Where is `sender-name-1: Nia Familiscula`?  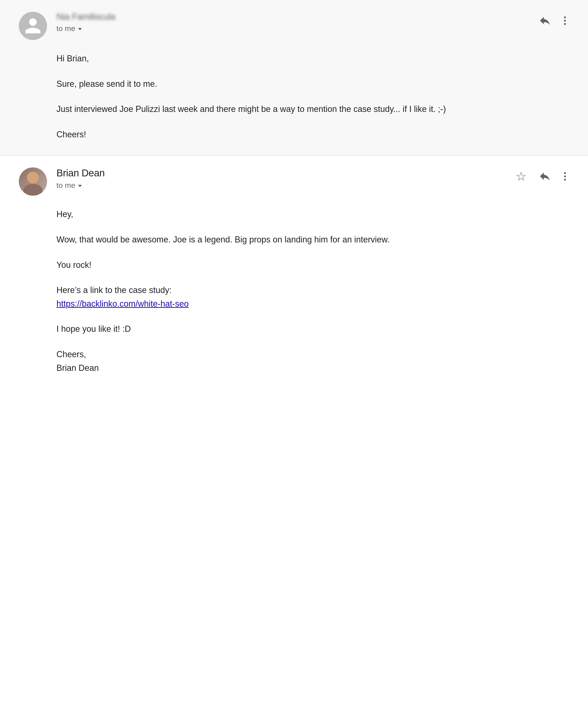 sender-name-1: Nia Familiscula is located at coordinates (86, 17).